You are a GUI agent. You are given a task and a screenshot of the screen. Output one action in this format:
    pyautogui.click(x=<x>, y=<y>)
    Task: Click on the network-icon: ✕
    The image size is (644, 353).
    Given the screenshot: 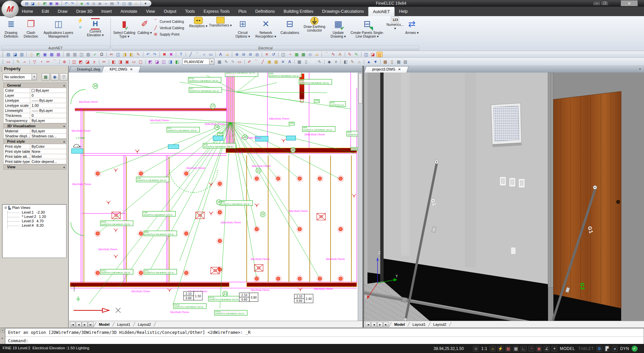 What is the action you would take?
    pyautogui.click(x=283, y=62)
    